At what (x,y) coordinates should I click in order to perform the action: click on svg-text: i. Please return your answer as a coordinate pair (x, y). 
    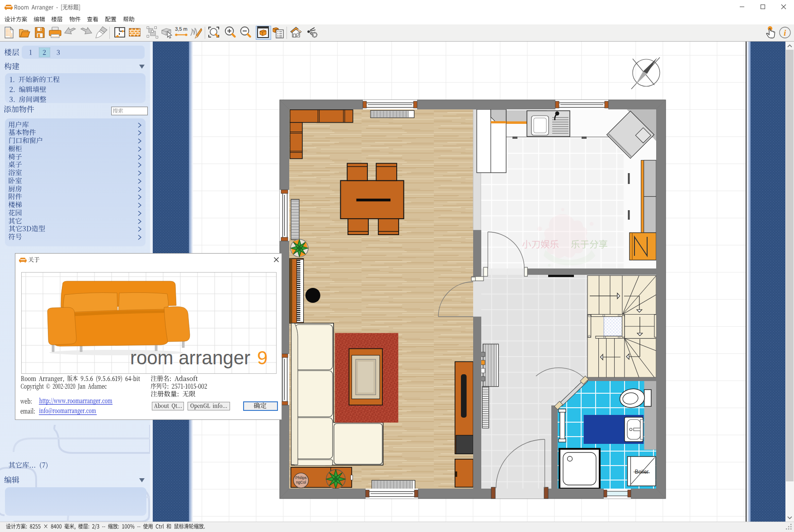
    Looking at the image, I should click on (785, 33).